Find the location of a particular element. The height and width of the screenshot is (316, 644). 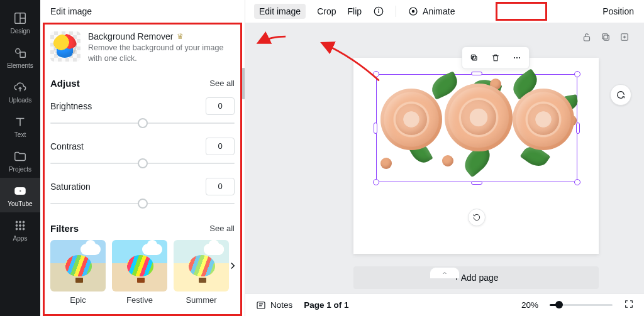

nav-projects: Projects is located at coordinates (20, 161).